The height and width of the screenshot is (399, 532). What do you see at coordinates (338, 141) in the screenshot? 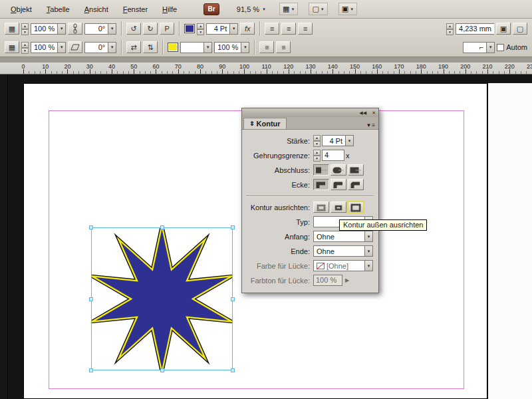
I see `weight-select: 4 Pt ▼` at bounding box center [338, 141].